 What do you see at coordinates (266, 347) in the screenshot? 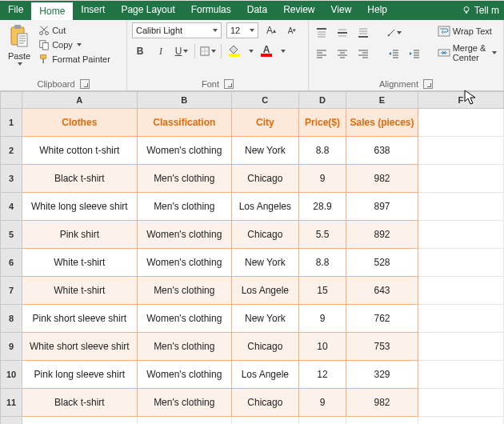
I see `cell-C9: Chicago` at bounding box center [266, 347].